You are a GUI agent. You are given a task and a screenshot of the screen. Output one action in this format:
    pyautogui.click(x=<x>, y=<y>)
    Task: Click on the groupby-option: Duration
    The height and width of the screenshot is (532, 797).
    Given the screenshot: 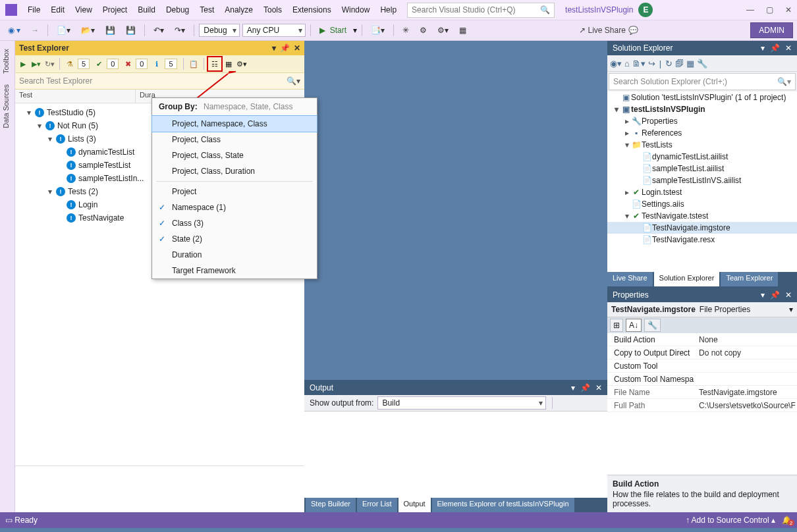 What is the action you would take?
    pyautogui.click(x=234, y=255)
    